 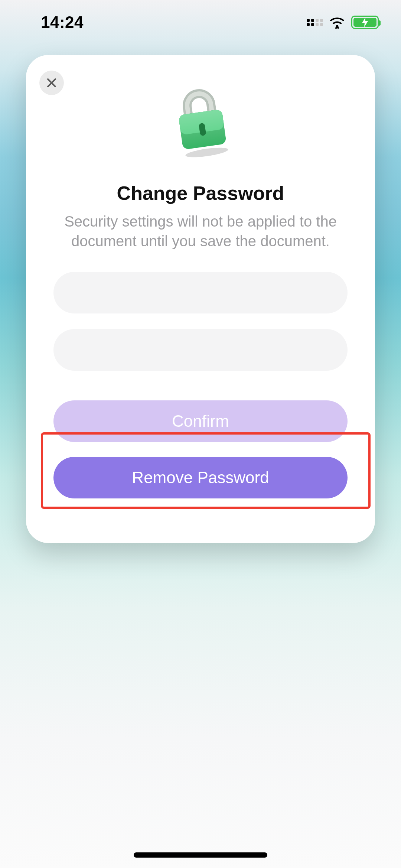 What do you see at coordinates (200, 478) in the screenshot?
I see `remove-password-button: Remove Password` at bounding box center [200, 478].